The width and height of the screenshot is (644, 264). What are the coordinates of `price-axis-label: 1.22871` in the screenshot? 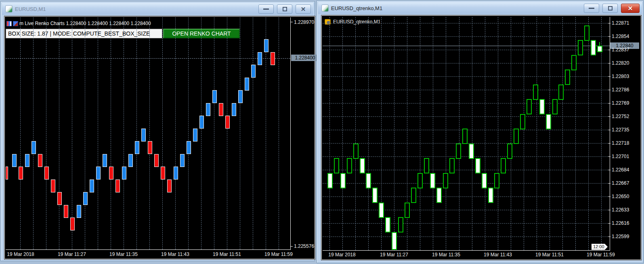 It's located at (620, 23).